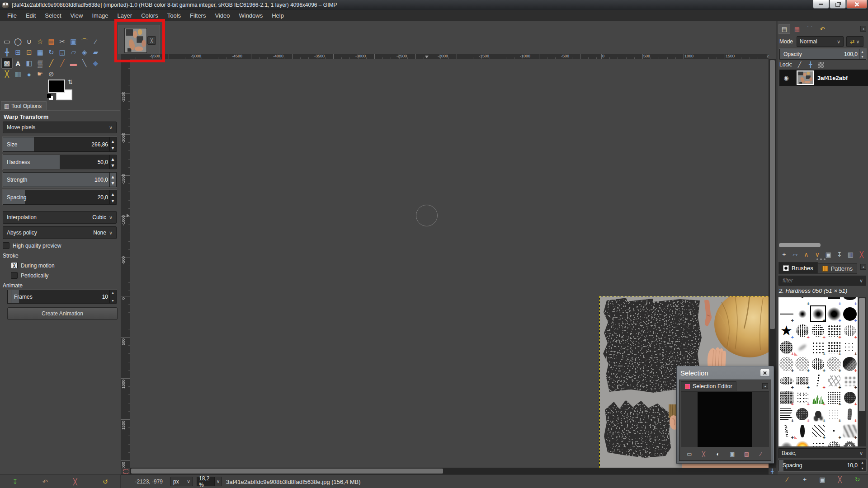  What do you see at coordinates (818, 314) in the screenshot?
I see `brush-soft2: +` at bounding box center [818, 314].